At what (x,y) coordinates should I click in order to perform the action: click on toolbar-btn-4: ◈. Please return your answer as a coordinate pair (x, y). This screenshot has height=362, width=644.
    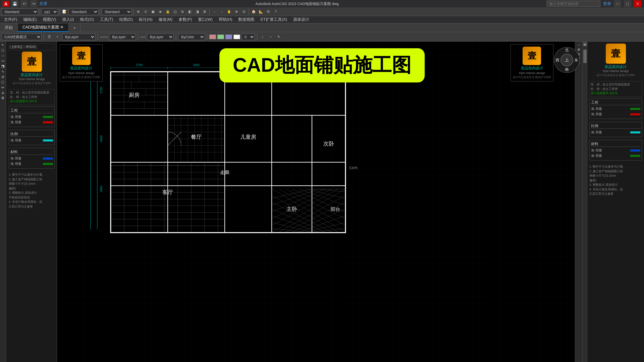
    Looking at the image, I should click on (160, 11).